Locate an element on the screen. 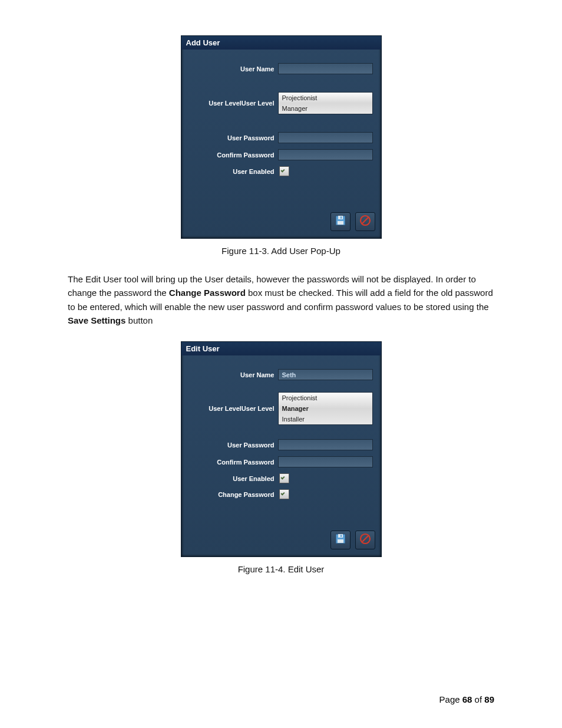 The image size is (562, 728). add-user-dialog: Add User User Name User LevelUser Level … is located at coordinates (282, 137).